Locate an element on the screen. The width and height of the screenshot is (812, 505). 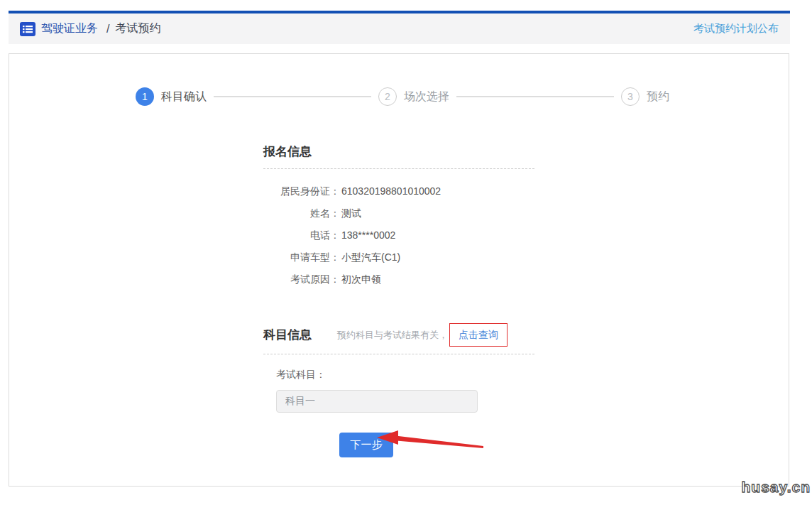
registration-fields: 居民身份证： 610320198801010002 姓名： 测试 电话： 138… is located at coordinates (399, 236).